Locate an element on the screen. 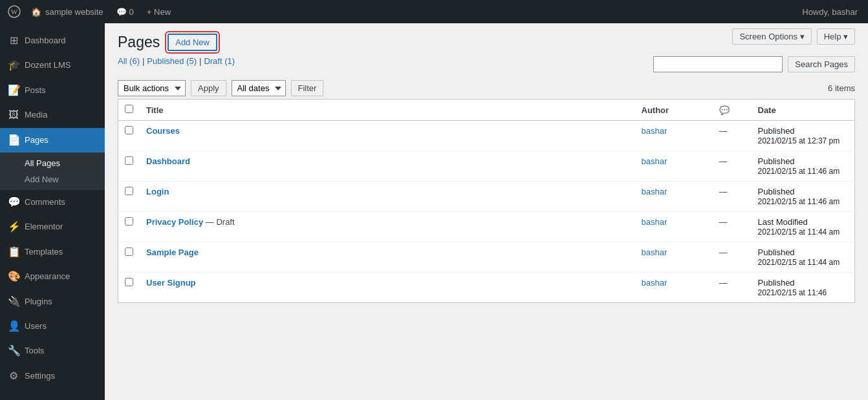  column-date: Date is located at coordinates (803, 110).